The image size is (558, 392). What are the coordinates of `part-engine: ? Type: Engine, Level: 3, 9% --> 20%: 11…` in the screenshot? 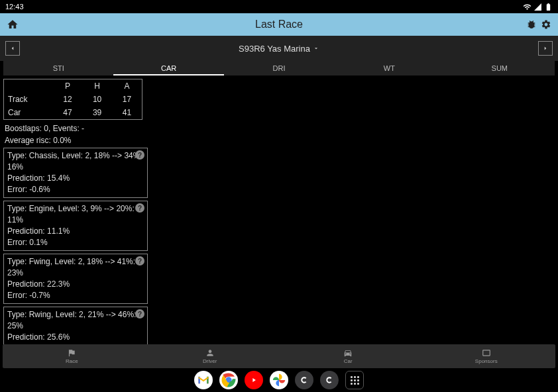 It's located at (76, 226).